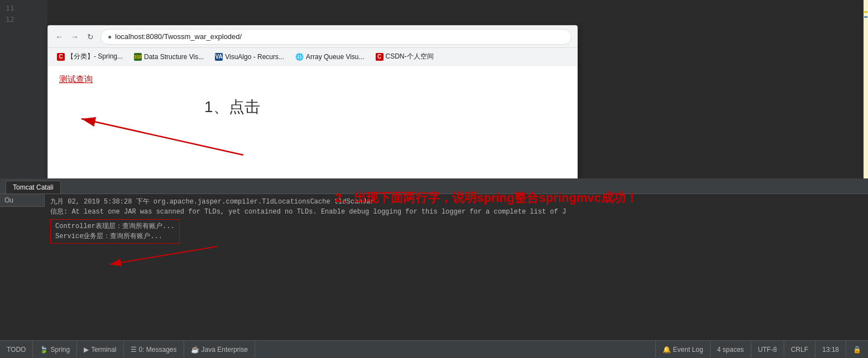  What do you see at coordinates (688, 350) in the screenshot?
I see `eventlog-label: Event Log` at bounding box center [688, 350].